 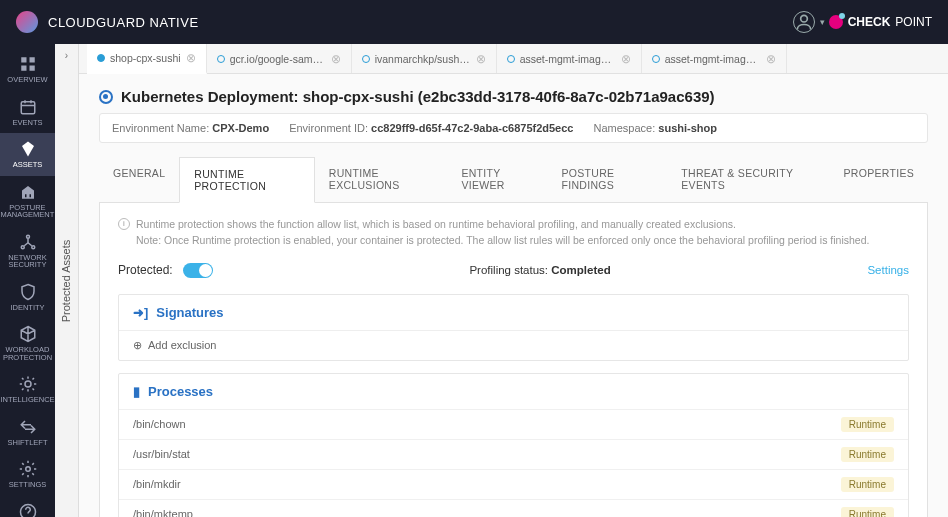 I want to click on nav-settings: SETTINGS, so click(x=28, y=474).